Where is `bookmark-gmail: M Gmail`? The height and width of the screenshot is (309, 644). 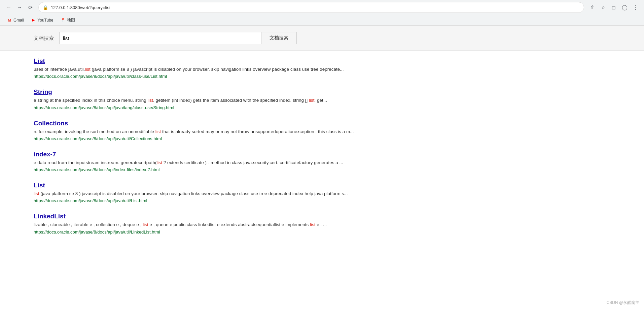 bookmark-gmail: M Gmail is located at coordinates (15, 20).